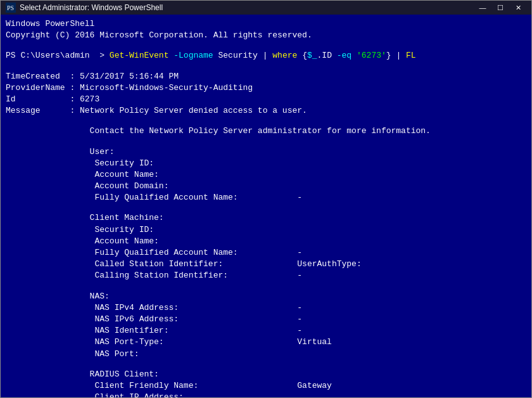 This screenshot has width=532, height=398. What do you see at coordinates (266, 297) in the screenshot?
I see `line-nas: NAS:` at bounding box center [266, 297].